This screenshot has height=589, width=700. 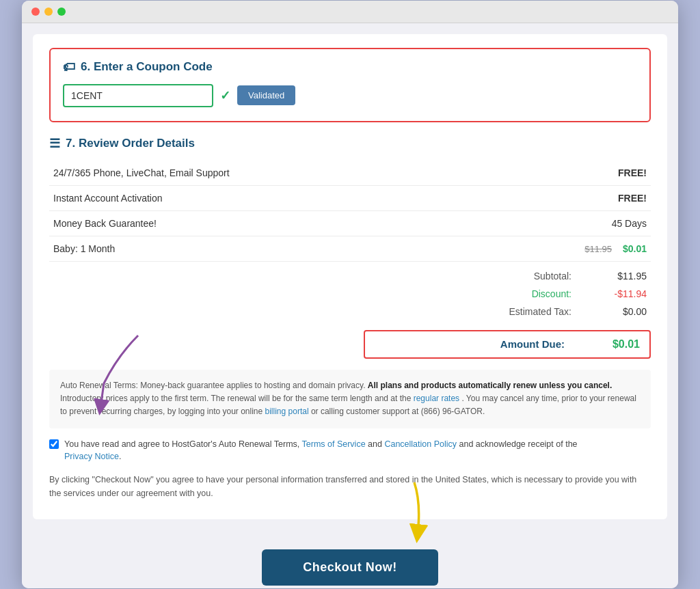 What do you see at coordinates (92, 456) in the screenshot?
I see `privacy-notice-link: Privacy Notice` at bounding box center [92, 456].